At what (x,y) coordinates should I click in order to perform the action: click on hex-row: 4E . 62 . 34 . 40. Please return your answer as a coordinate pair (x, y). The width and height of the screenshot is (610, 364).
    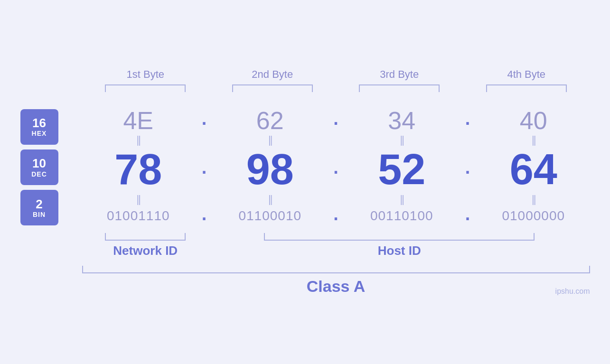
    Looking at the image, I should click on (336, 121).